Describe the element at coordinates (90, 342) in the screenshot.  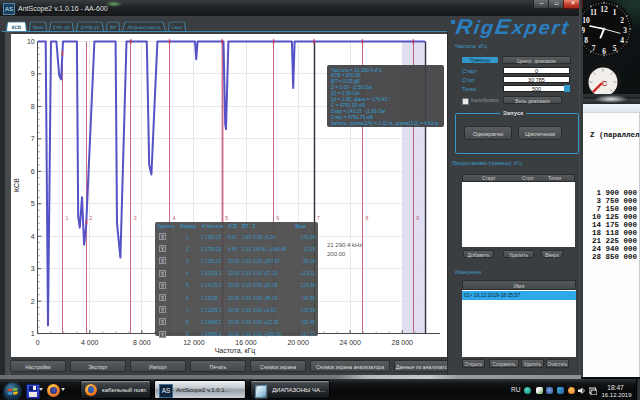
I see `svg-text: 4 000` at that location.